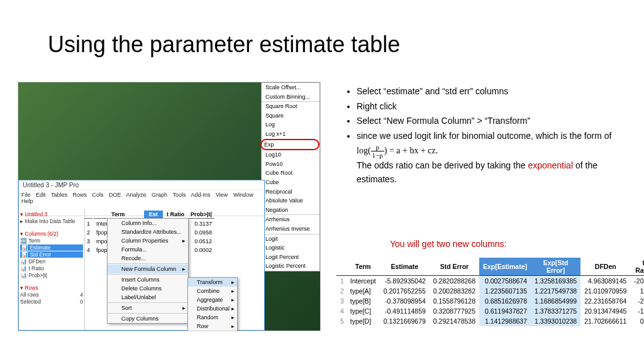  Describe the element at coordinates (556, 266) in the screenshot. I see `rhdr-expse: Exp[Std Error]` at that location.